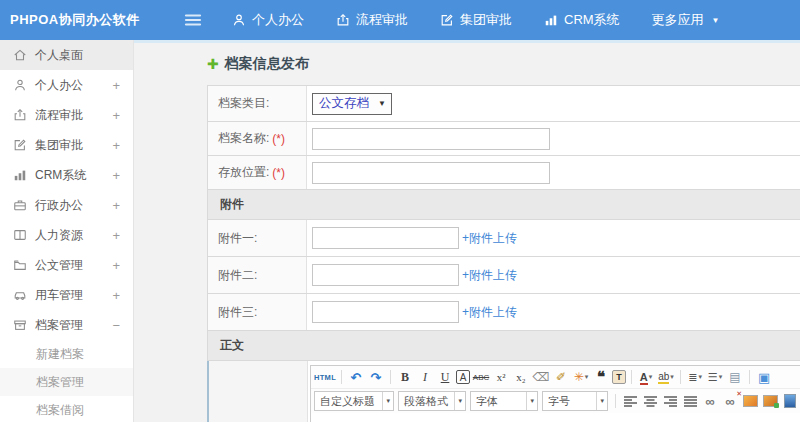 This screenshot has width=800, height=422. Describe the element at coordinates (66, 381) in the screenshot. I see `sidebar-submenu-archive: 新建档案 档案管理 档案借阅` at that location.